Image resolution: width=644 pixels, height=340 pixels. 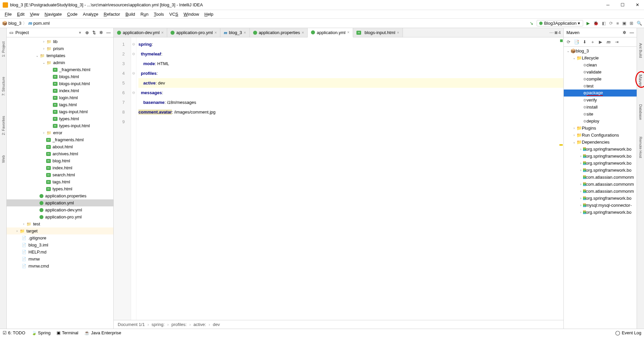 I want to click on tool-todo: ☑ 6: TODO, so click(x=14, y=333).